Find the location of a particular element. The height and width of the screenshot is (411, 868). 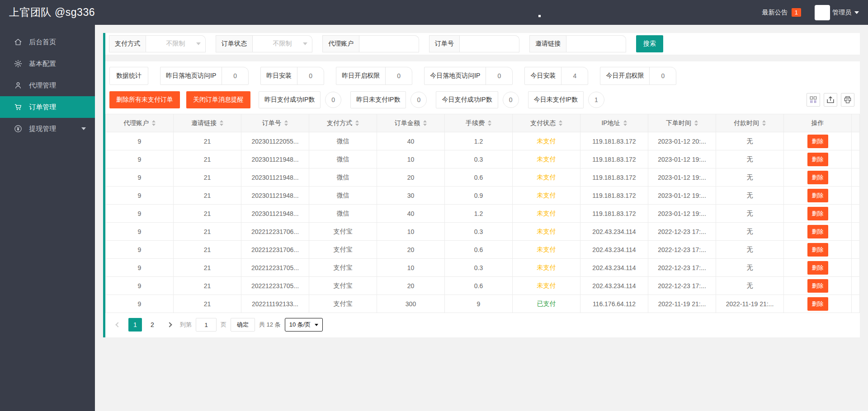

columns-button is located at coordinates (813, 100).